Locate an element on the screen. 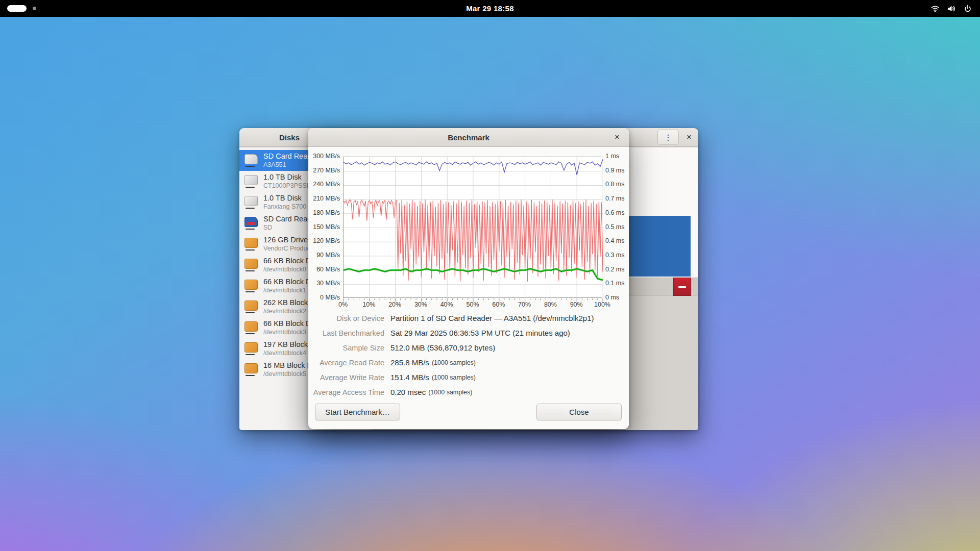 Image resolution: width=980 pixels, height=551 pixels. detail-value: 285.8 MB/s is located at coordinates (410, 362).